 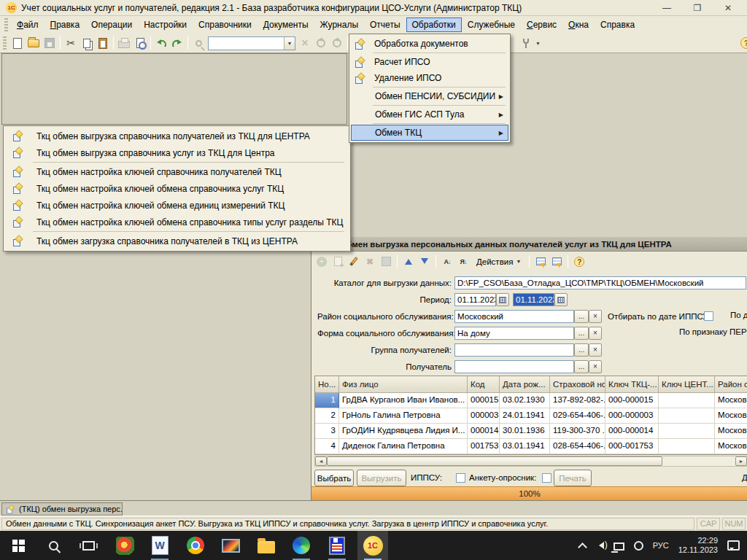 What do you see at coordinates (503, 300) in the screenshot?
I see `period-from-calendar-button` at bounding box center [503, 300].